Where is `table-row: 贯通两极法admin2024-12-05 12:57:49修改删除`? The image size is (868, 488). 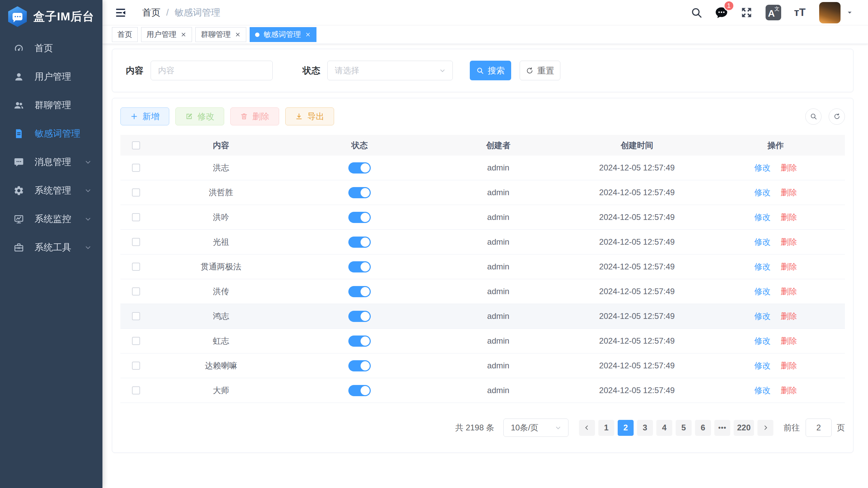 table-row: 贯通两极法admin2024-12-05 12:57:49修改删除 is located at coordinates (483, 267).